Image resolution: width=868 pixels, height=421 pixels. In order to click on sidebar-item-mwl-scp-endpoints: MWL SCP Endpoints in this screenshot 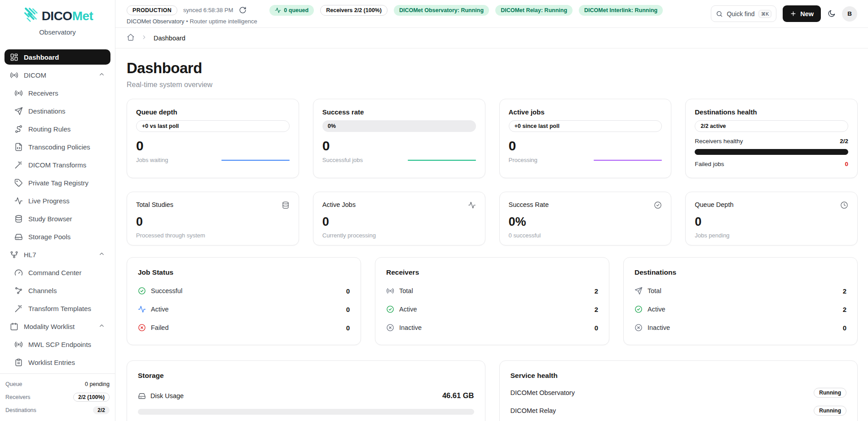, I will do `click(57, 344)`.